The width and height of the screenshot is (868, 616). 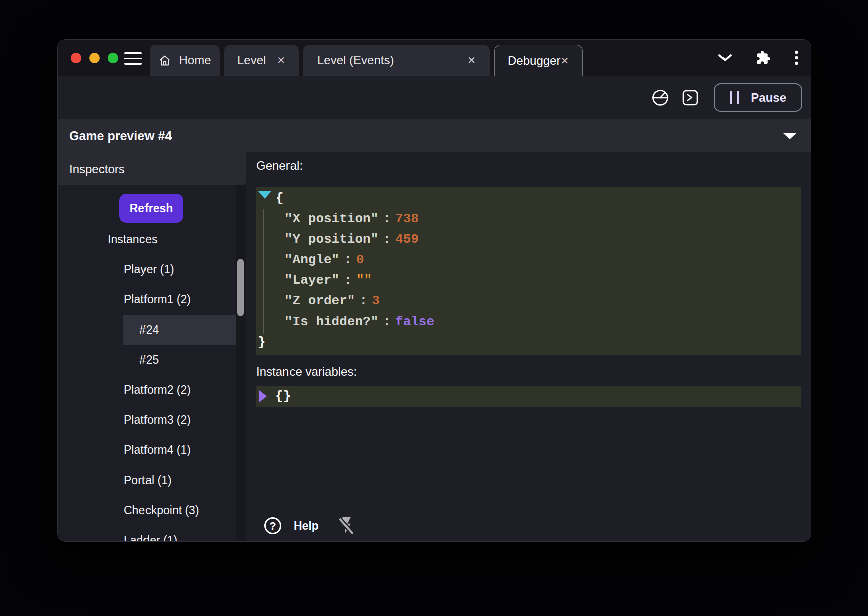 What do you see at coordinates (94, 58) in the screenshot?
I see `window-controls` at bounding box center [94, 58].